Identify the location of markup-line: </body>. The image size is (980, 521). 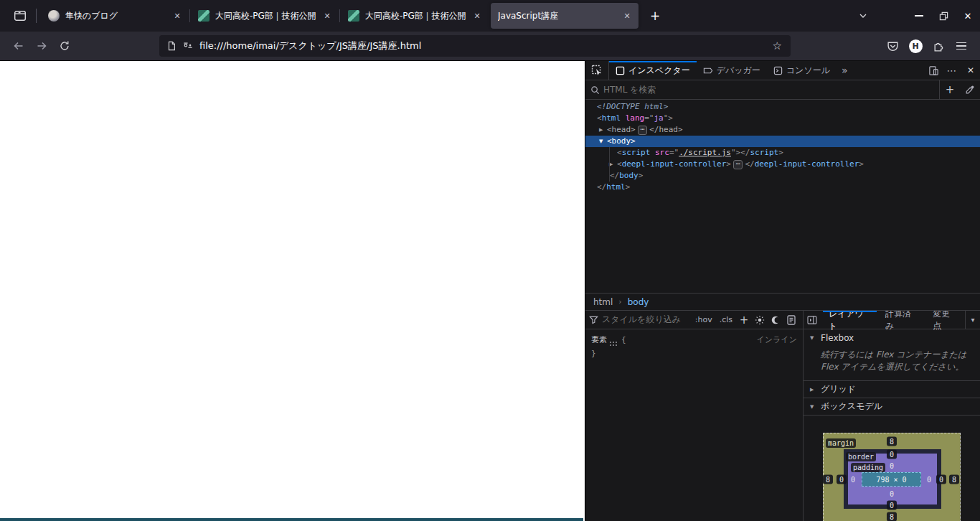
(783, 176).